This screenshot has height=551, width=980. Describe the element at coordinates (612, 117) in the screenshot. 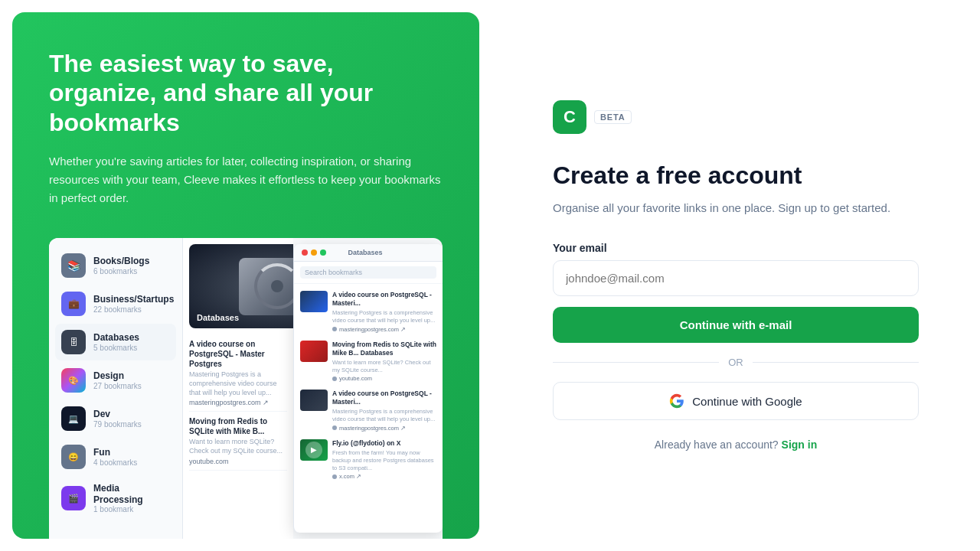

I see `beta-badge: BETA` at that location.